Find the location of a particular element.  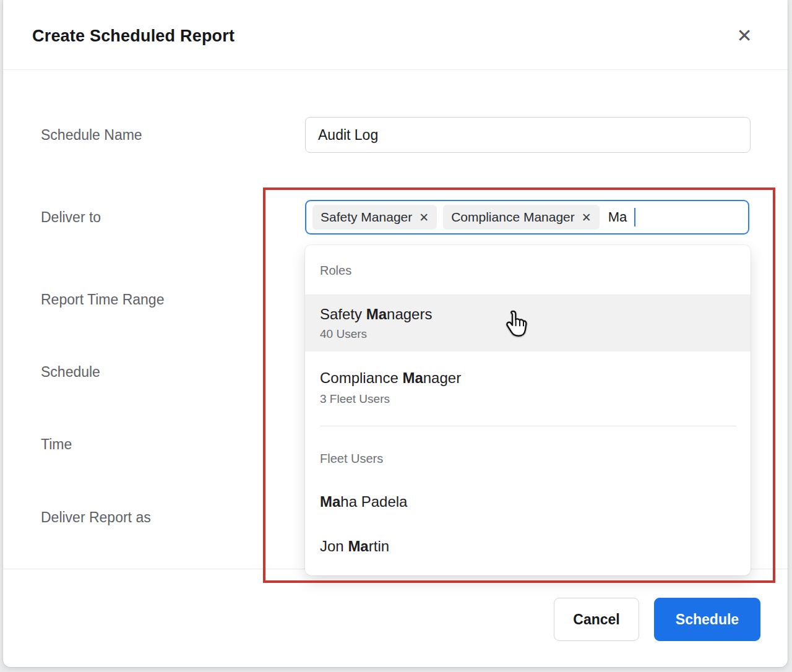

recipient-tag-label: Safety Manager is located at coordinates (366, 217).